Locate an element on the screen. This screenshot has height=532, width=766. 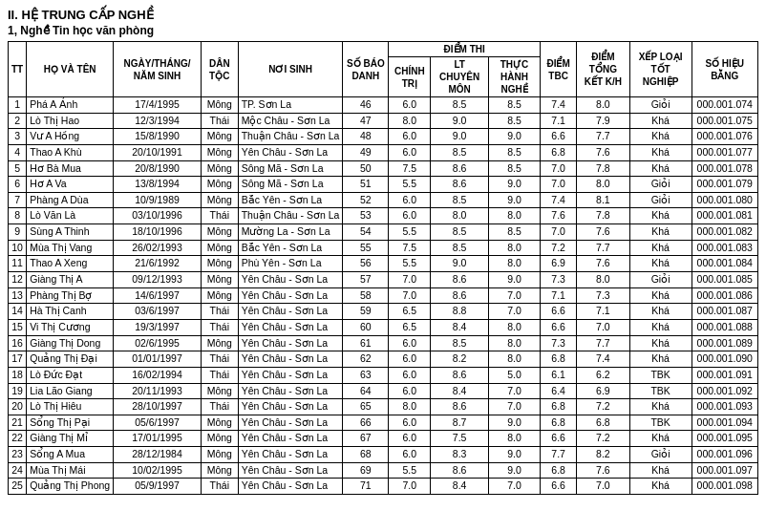
col-lt: LT CHUYÊN MÔN is located at coordinates (460, 77).